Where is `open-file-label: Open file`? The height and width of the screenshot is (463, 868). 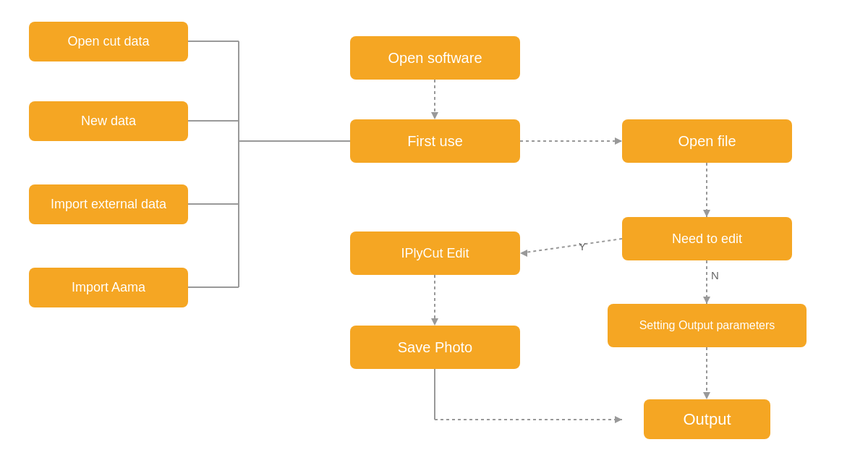 open-file-label: Open file is located at coordinates (707, 142).